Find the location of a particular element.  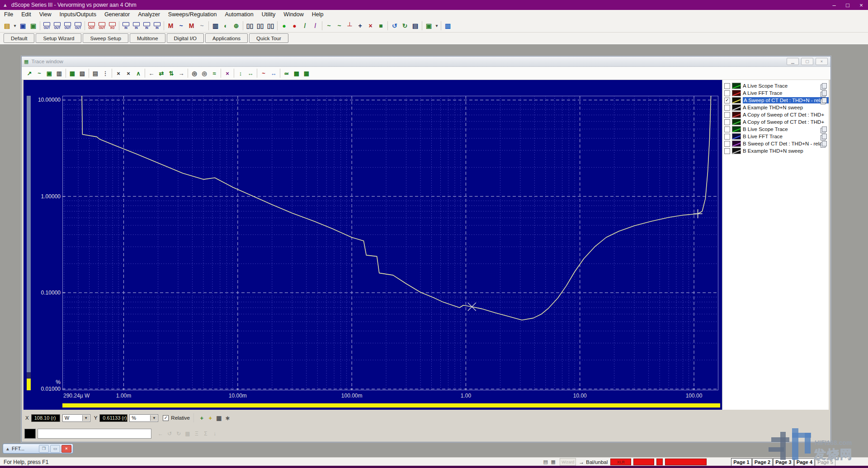

region-icon: ▩ is located at coordinates (297, 73).